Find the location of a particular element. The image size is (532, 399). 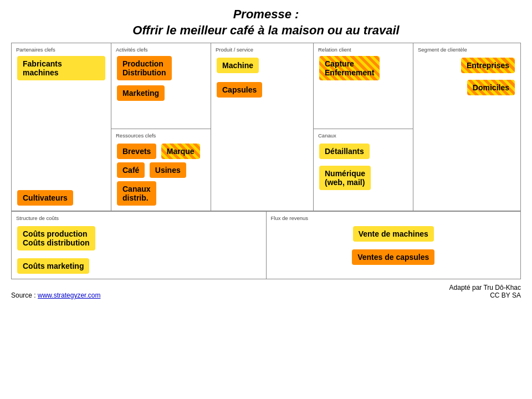

costs-cell: Structure de coûts Coûts productionCoûts… is located at coordinates (139, 245).